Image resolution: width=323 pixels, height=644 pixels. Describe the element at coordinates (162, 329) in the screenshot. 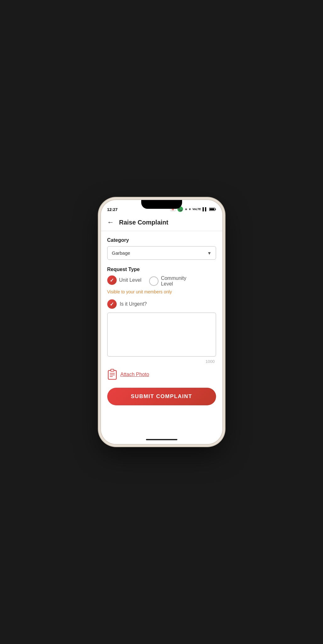

I see `app-content: ← Raise Complaint Category Garbage Noise…` at that location.